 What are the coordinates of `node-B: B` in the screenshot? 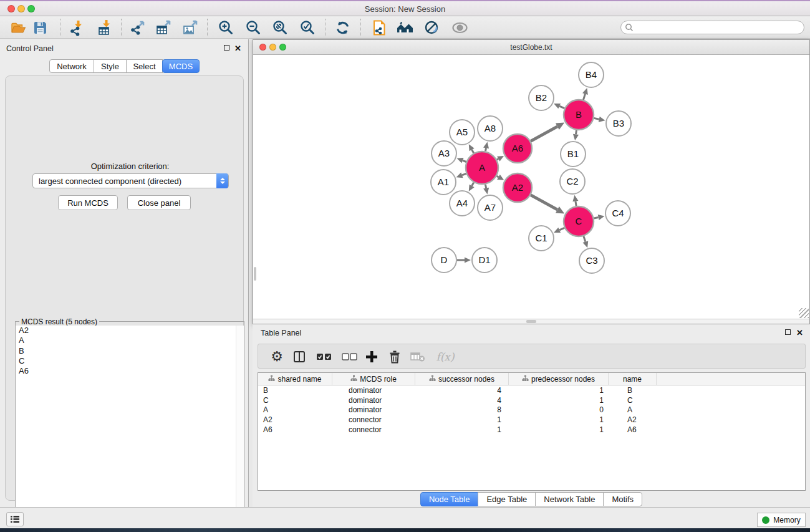 It's located at (579, 115).